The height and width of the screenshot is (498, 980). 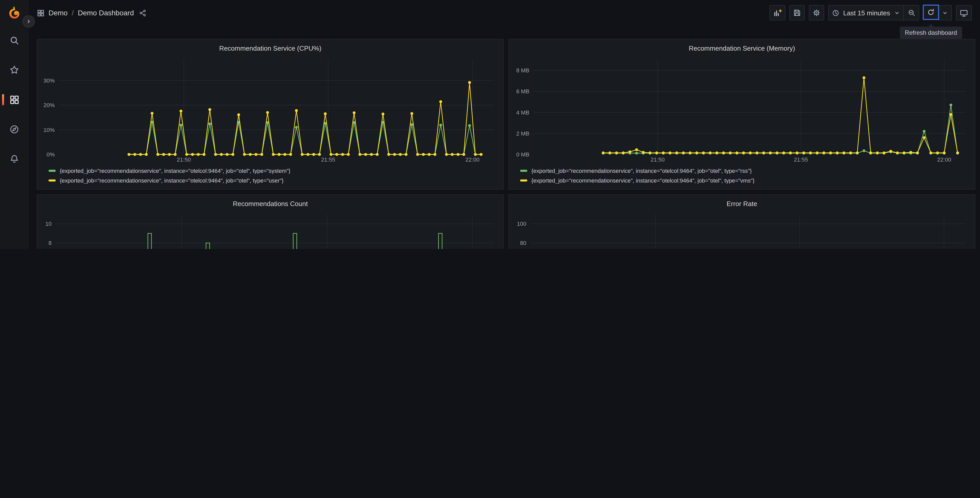 I want to click on clock-icon, so click(x=836, y=13).